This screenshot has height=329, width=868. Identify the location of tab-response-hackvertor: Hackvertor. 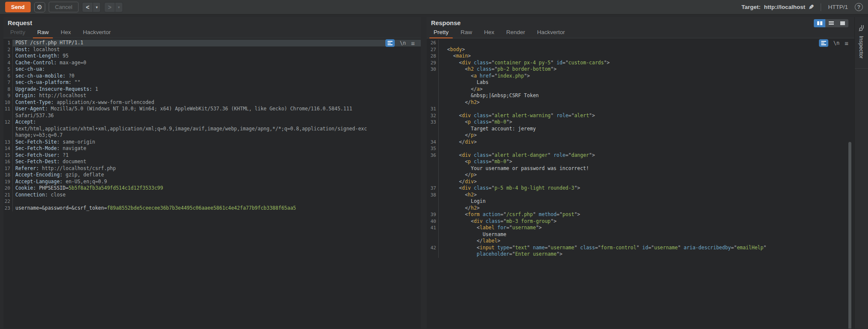
(551, 33).